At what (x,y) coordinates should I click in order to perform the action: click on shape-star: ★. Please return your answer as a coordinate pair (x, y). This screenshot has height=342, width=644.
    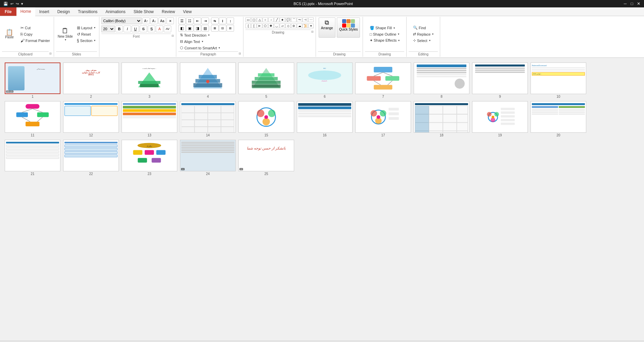
    Looking at the image, I should click on (282, 20).